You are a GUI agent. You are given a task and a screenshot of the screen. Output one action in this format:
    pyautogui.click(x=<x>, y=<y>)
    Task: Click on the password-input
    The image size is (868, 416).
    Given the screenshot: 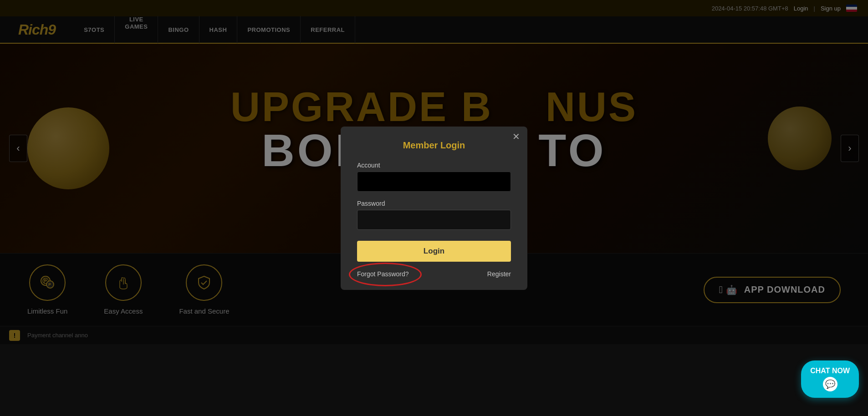 What is the action you would take?
    pyautogui.click(x=434, y=220)
    